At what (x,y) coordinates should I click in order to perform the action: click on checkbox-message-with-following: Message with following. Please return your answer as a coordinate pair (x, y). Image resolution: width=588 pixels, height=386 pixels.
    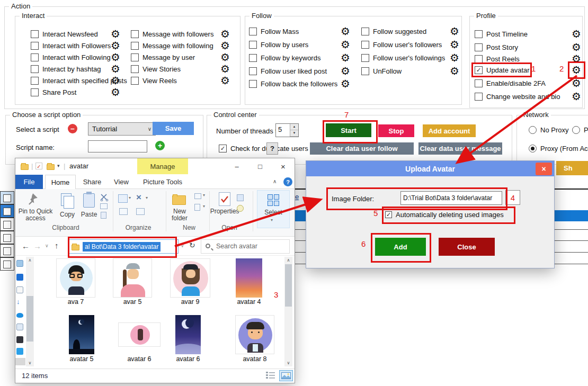
    Looking at the image, I should click on (172, 46).